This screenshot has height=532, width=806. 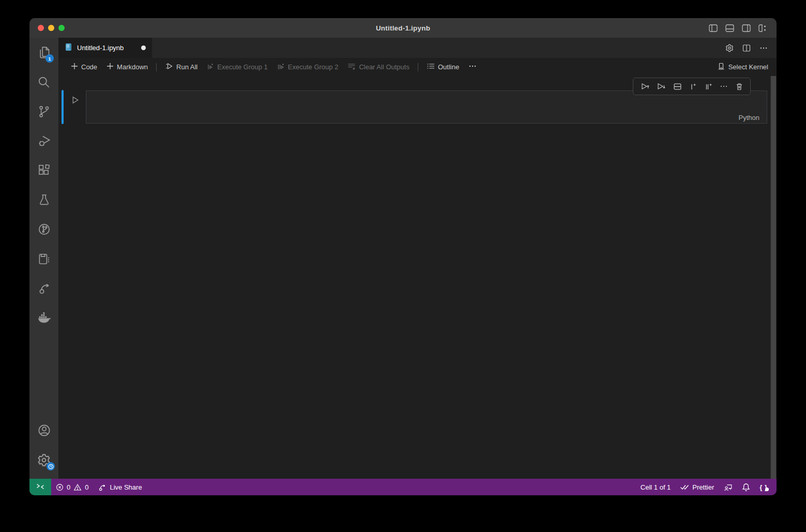 I want to click on debug-icon, so click(x=44, y=141).